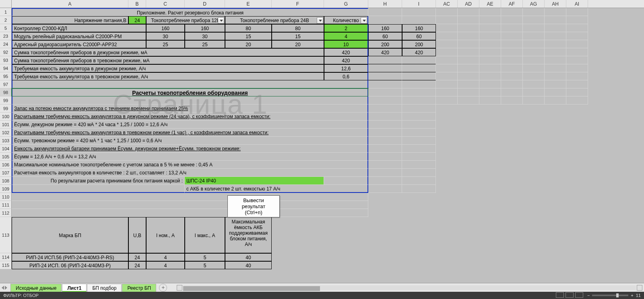 This screenshot has width=644, height=299. I want to click on col-AF: AF, so click(512, 4).